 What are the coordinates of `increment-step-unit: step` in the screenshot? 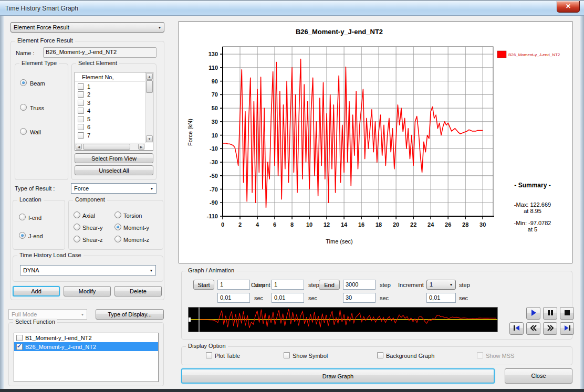 It's located at (464, 285).